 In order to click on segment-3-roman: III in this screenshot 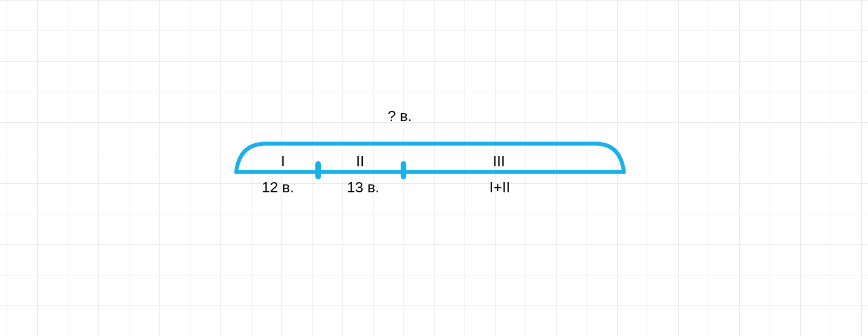, I will do `click(499, 162)`.